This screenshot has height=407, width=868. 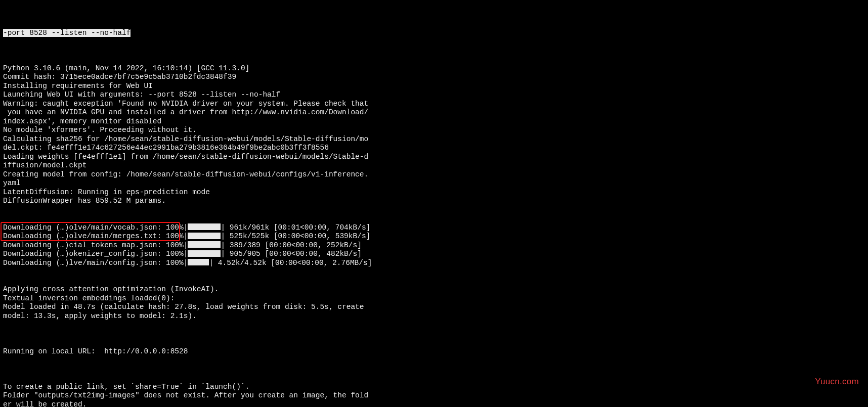 I want to click on progress-suffix: | 4.52k/4.52k [00:00<00:00, 2.76MB/s], so click(x=290, y=263).